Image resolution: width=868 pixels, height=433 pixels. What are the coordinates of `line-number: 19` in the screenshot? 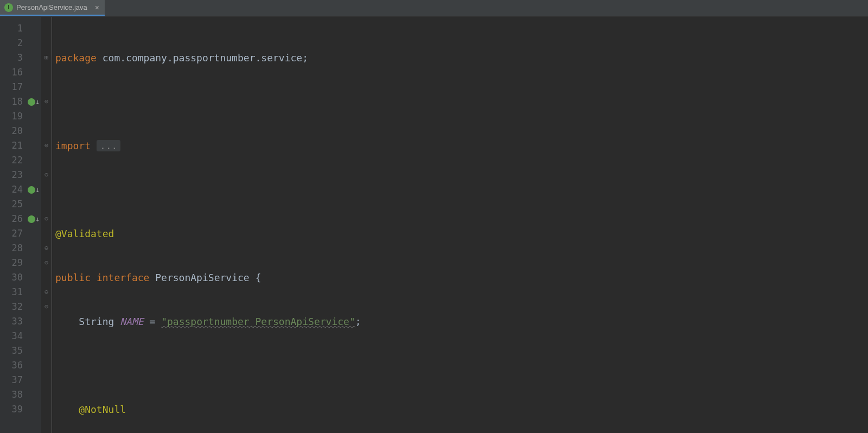 It's located at (11, 116).